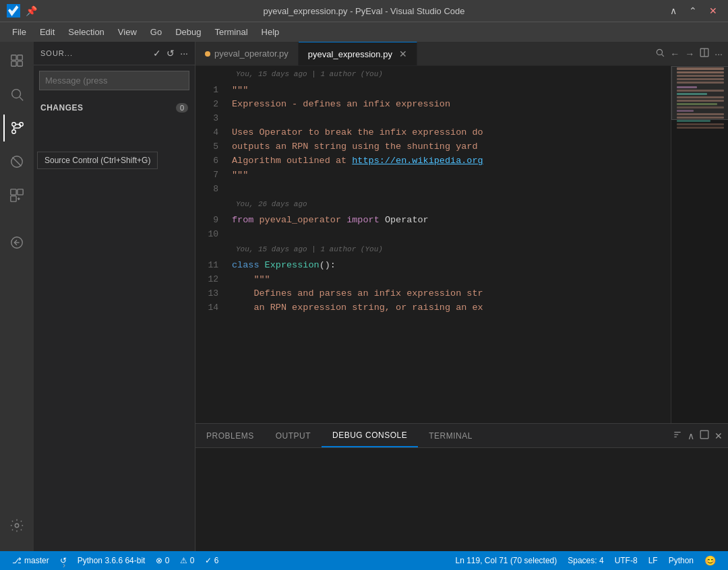  I want to click on minimap-visualization, so click(700, 245).